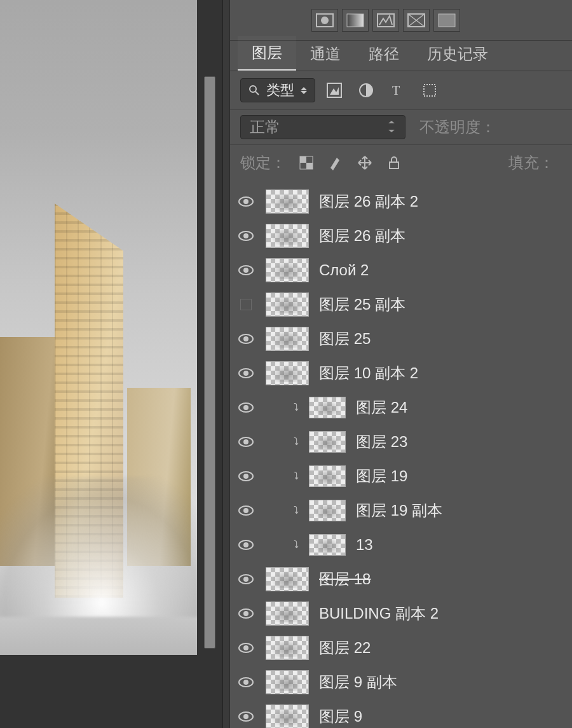  I want to click on layer-item: Слой 2, so click(401, 270).